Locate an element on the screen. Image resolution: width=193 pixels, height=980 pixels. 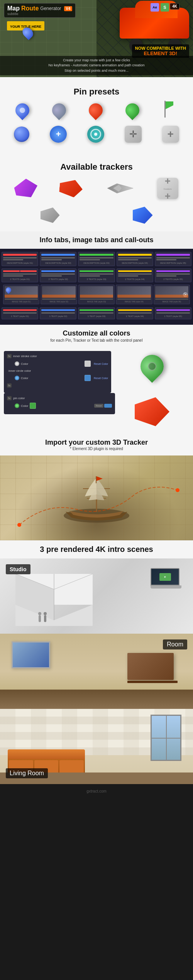
room-floor is located at coordinates (96, 699).